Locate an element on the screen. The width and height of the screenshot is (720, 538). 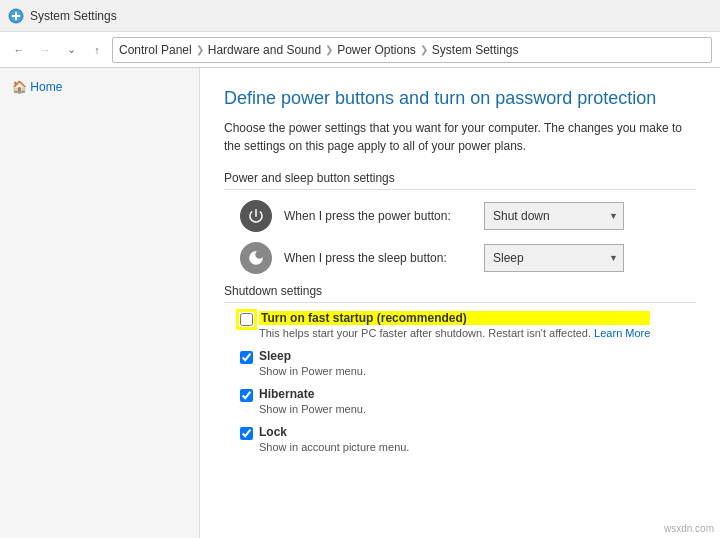
fast-startup-row: Turn on fast startup (recommended) This … is located at coordinates (460, 325).